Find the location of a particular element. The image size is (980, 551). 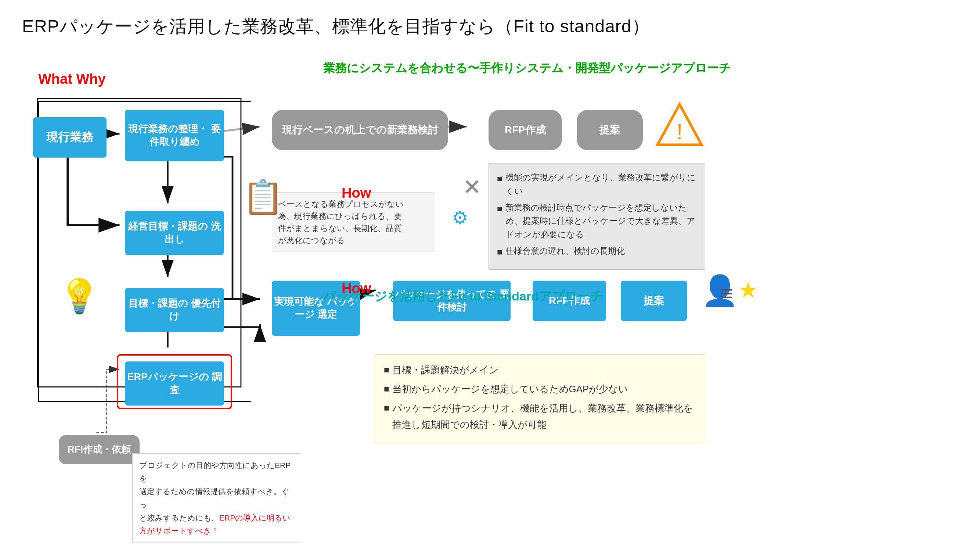

how1-label: How is located at coordinates (356, 193).